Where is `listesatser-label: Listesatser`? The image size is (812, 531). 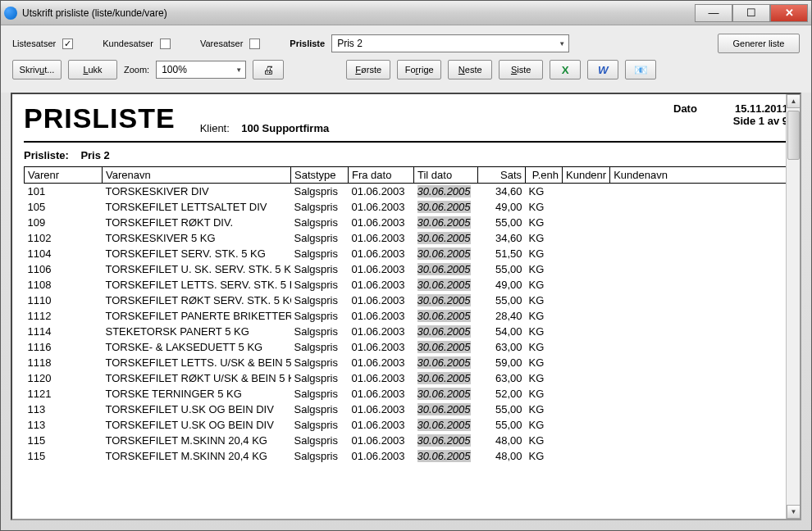
listesatser-label: Listesatser is located at coordinates (34, 43).